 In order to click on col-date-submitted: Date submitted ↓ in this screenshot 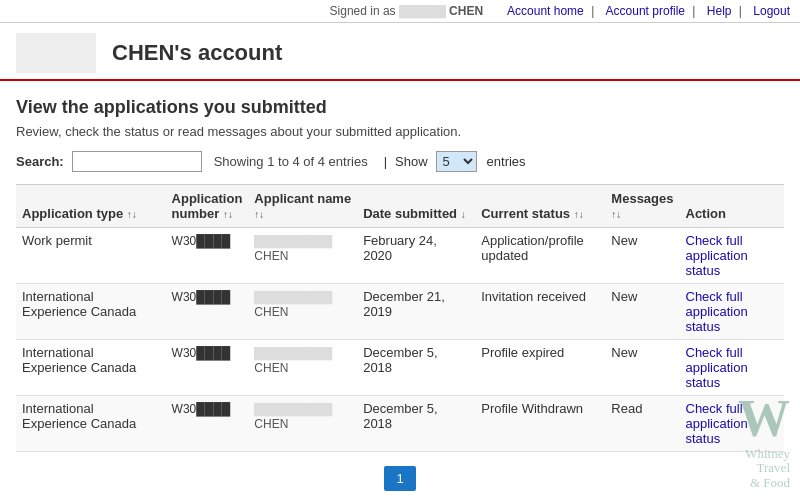, I will do `click(416, 206)`.